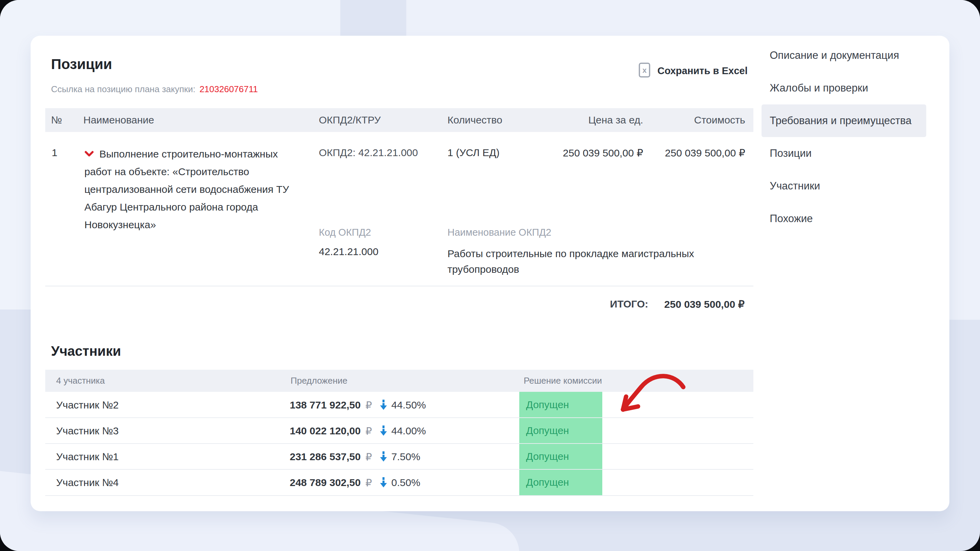 The width and height of the screenshot is (980, 551). What do you see at coordinates (310, 483) in the screenshot?
I see `offer-amount: 248 789 302,50` at bounding box center [310, 483].